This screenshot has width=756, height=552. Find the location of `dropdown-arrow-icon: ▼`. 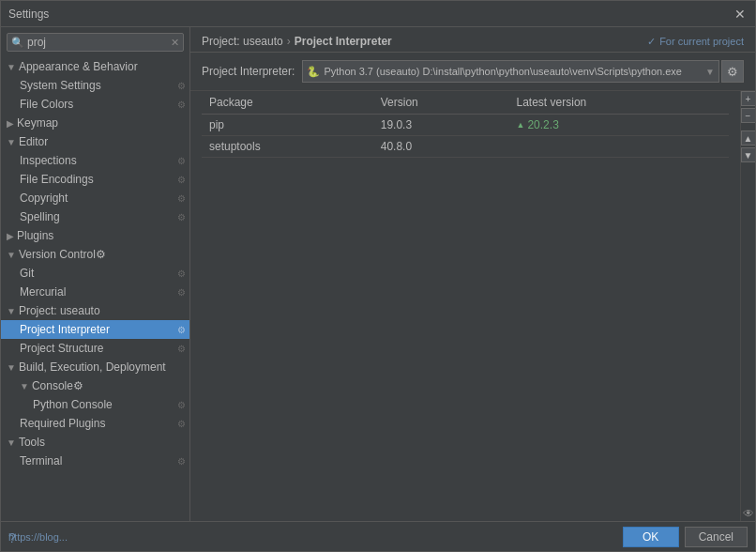

dropdown-arrow-icon: ▼ is located at coordinates (710, 71).